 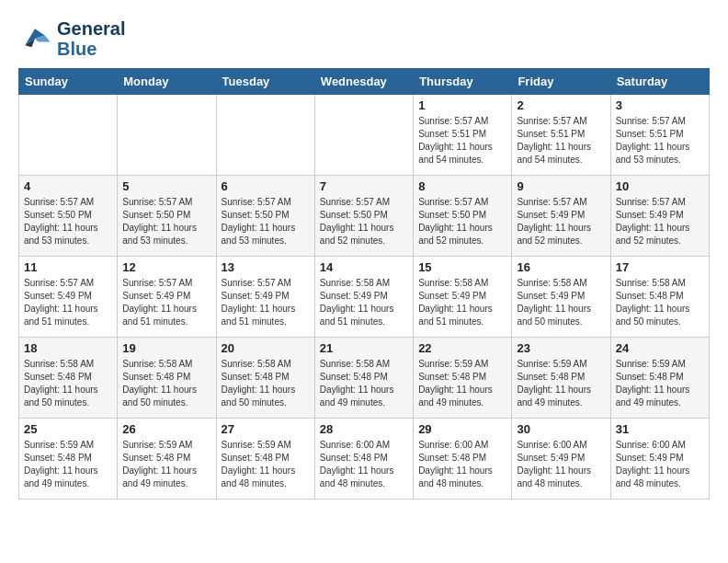 What do you see at coordinates (265, 82) in the screenshot?
I see `header-tuesday: Tuesday` at bounding box center [265, 82].